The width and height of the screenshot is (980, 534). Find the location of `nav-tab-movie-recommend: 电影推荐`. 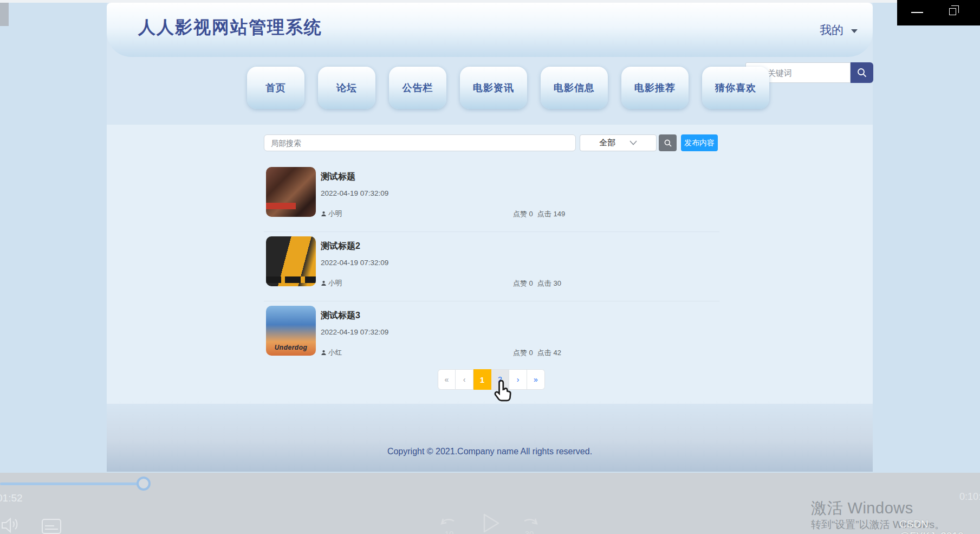

nav-tab-movie-recommend: 电影推荐 is located at coordinates (655, 88).